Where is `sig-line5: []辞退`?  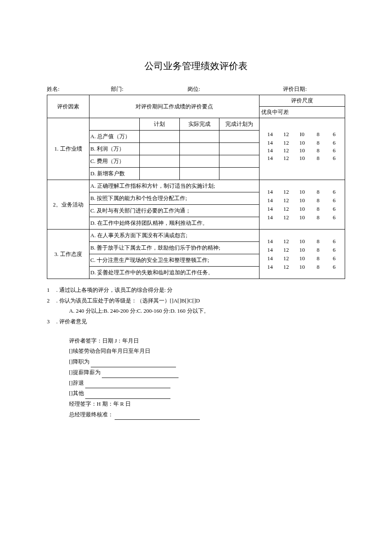 sig-line5: []辞退 is located at coordinates (77, 383).